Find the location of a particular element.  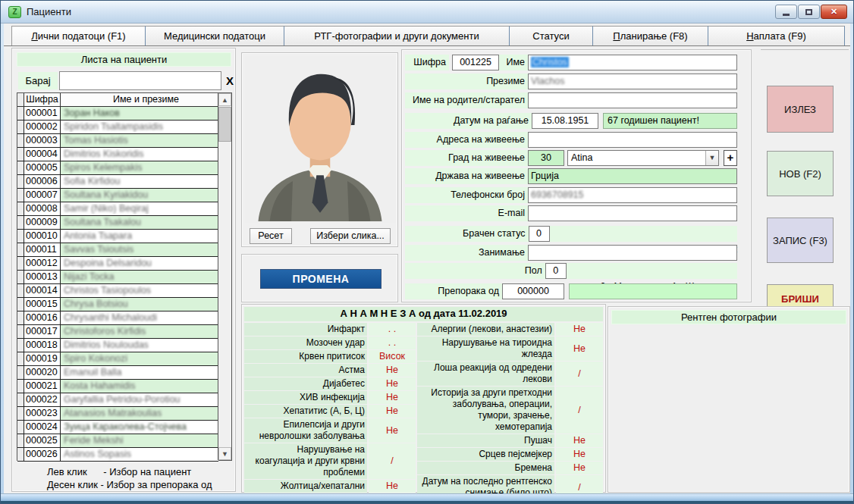

tab-planiranje: Планирање (F8) is located at coordinates (651, 36).